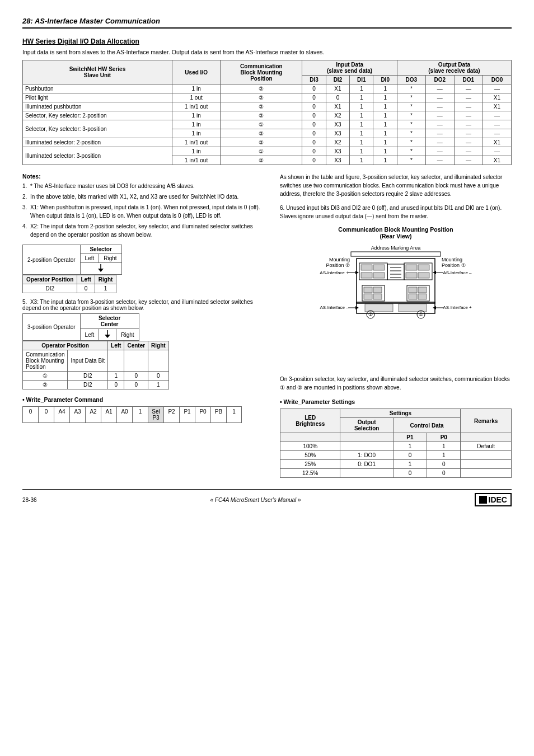 Image resolution: width=534 pixels, height=756 pixels. I want to click on selector2-data-table: Operator Position Left Right DI2 0 1, so click(69, 284).